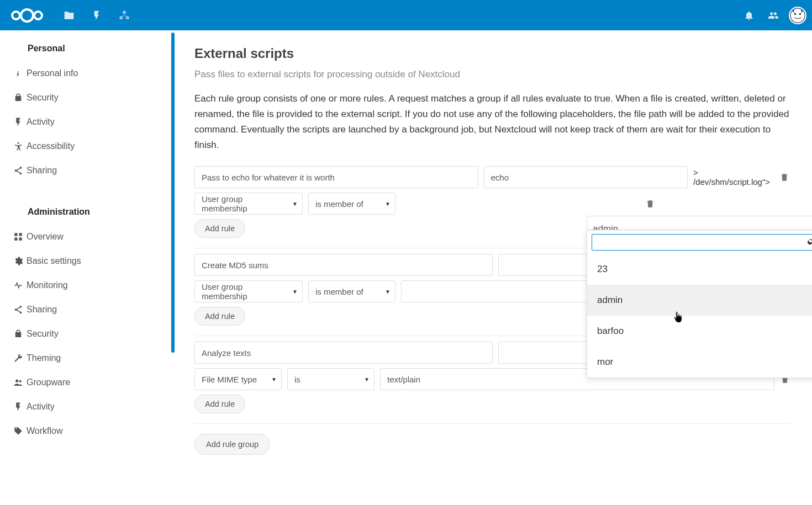  I want to click on sidebar-item-label: Basic settings, so click(54, 261).